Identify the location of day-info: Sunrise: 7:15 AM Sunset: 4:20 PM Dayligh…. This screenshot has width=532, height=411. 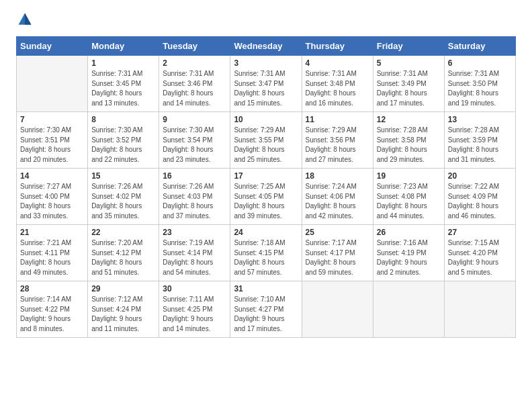
(480, 258).